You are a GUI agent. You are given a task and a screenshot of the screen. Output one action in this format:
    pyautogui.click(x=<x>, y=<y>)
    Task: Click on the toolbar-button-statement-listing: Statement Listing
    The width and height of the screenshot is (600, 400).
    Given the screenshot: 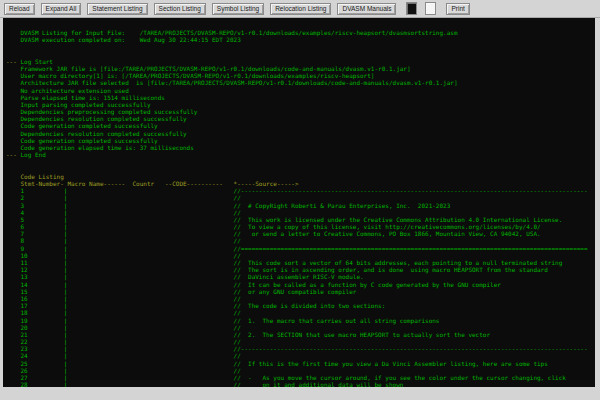 What is the action you would take?
    pyautogui.click(x=117, y=9)
    